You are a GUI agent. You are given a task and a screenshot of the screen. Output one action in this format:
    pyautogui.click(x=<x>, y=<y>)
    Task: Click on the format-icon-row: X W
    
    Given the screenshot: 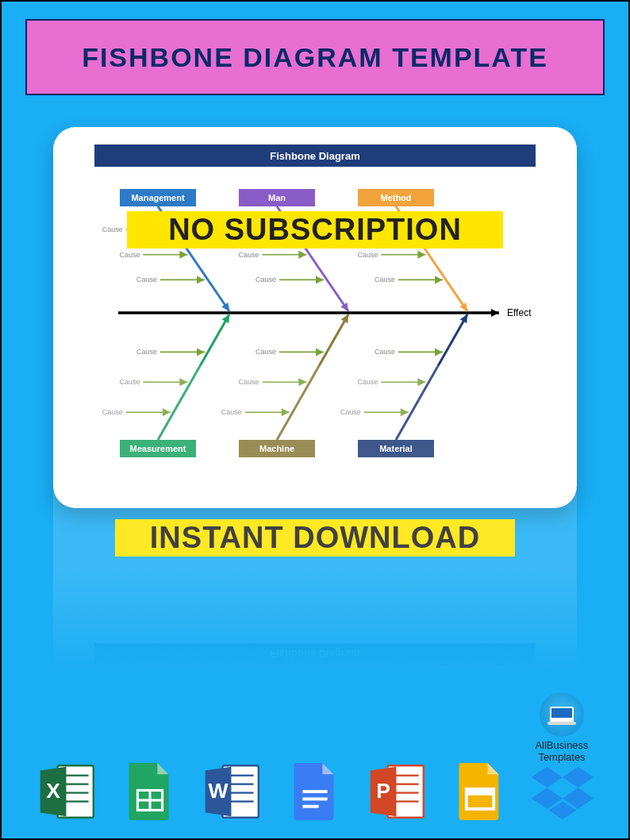 What is the action you would take?
    pyautogui.click(x=315, y=783)
    